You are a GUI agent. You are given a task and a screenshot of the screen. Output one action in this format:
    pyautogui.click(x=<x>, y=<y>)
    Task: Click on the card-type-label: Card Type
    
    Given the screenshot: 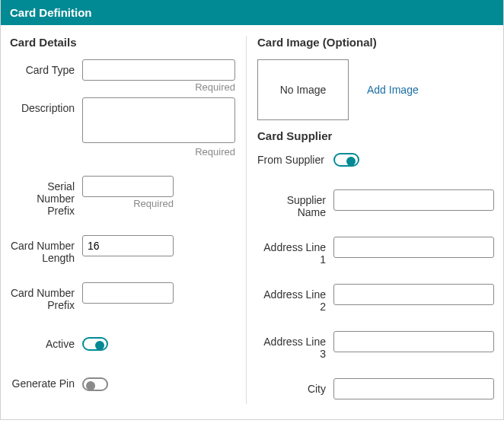 What is the action you would take?
    pyautogui.click(x=46, y=68)
    